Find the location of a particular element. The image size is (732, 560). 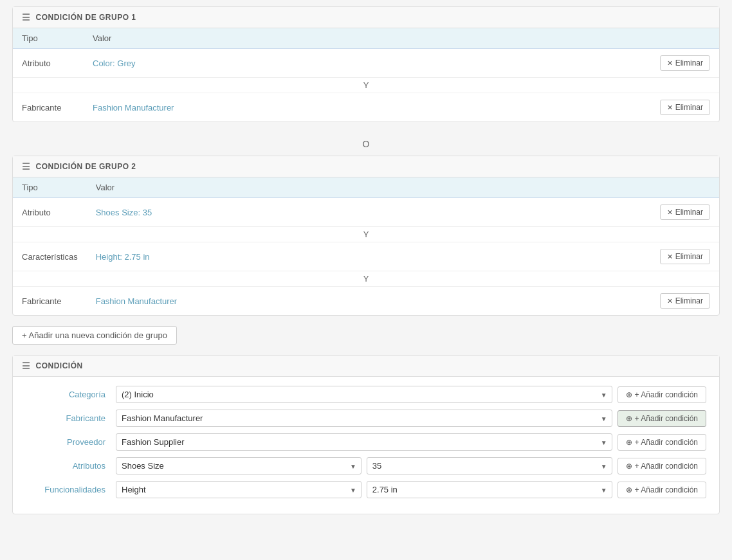

select-wrapper-atributos2: 35 is located at coordinates (490, 465).